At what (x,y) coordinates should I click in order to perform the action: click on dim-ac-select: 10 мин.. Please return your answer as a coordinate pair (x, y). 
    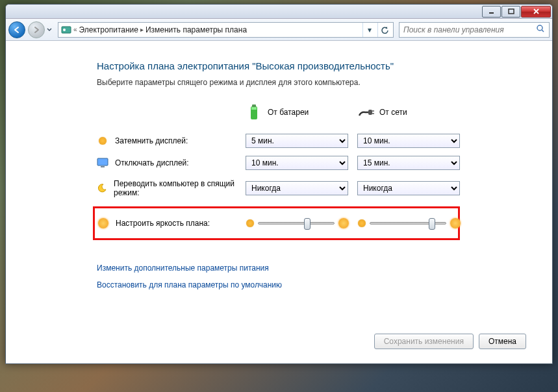
    Looking at the image, I should click on (409, 141).